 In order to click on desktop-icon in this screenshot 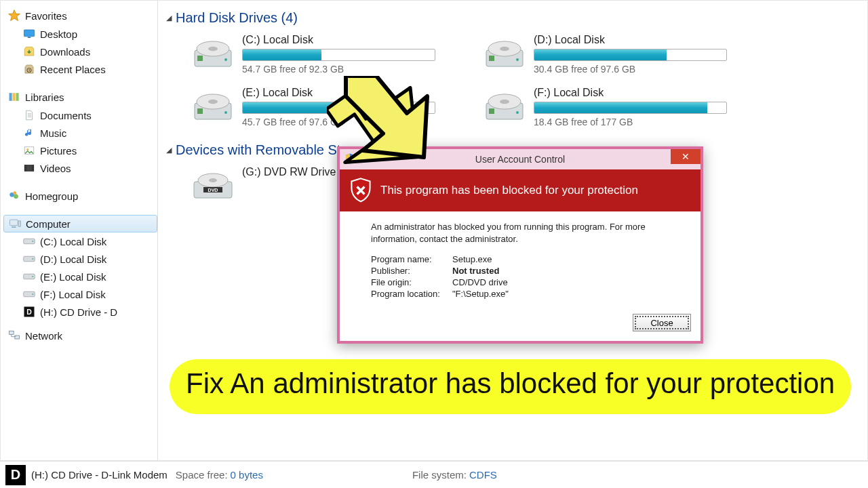, I will do `click(29, 34)`.